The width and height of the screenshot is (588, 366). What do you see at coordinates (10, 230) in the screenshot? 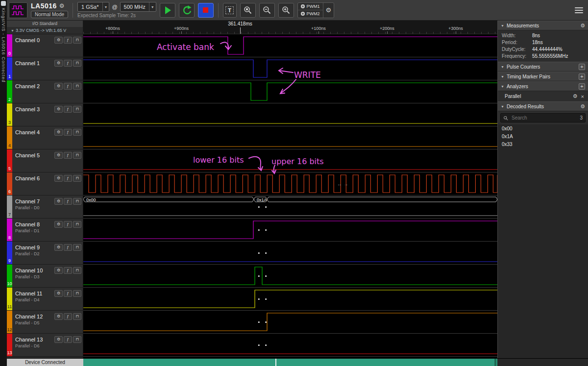
I see `channel-badge: 8` at bounding box center [10, 230].